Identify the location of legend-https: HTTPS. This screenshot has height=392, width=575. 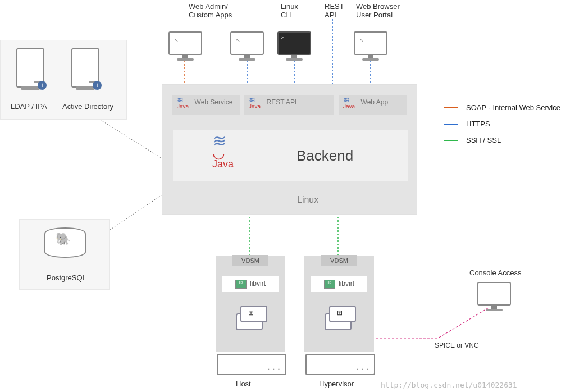
(502, 124).